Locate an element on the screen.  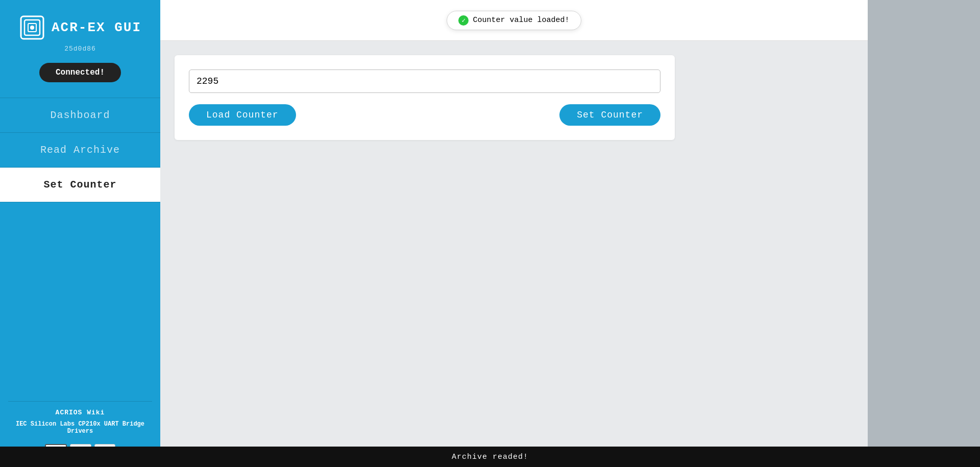
toast-check-icon: ✓ is located at coordinates (463, 20).